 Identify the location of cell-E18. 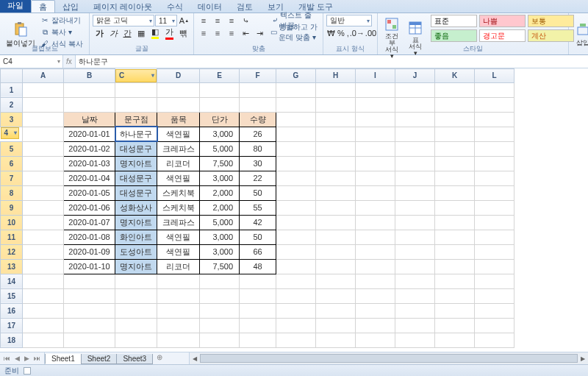
(220, 340).